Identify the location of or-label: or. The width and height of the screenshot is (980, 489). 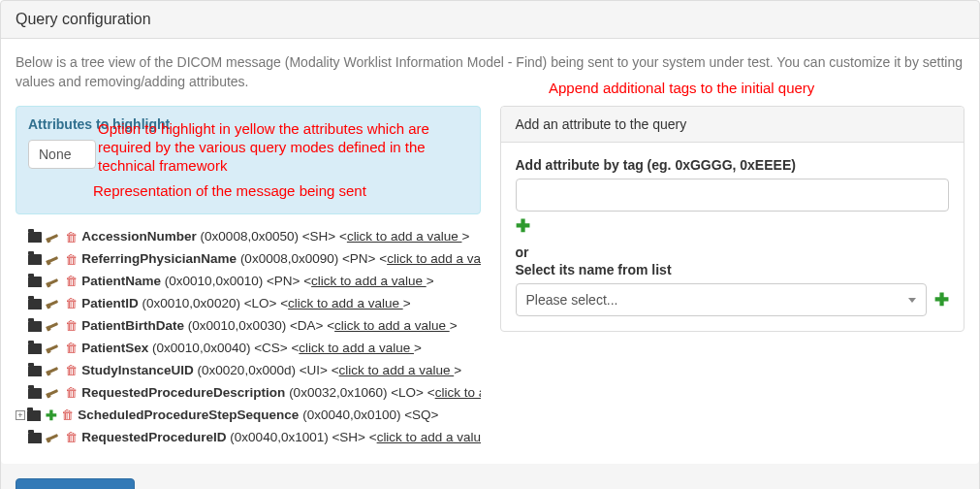
(733, 252).